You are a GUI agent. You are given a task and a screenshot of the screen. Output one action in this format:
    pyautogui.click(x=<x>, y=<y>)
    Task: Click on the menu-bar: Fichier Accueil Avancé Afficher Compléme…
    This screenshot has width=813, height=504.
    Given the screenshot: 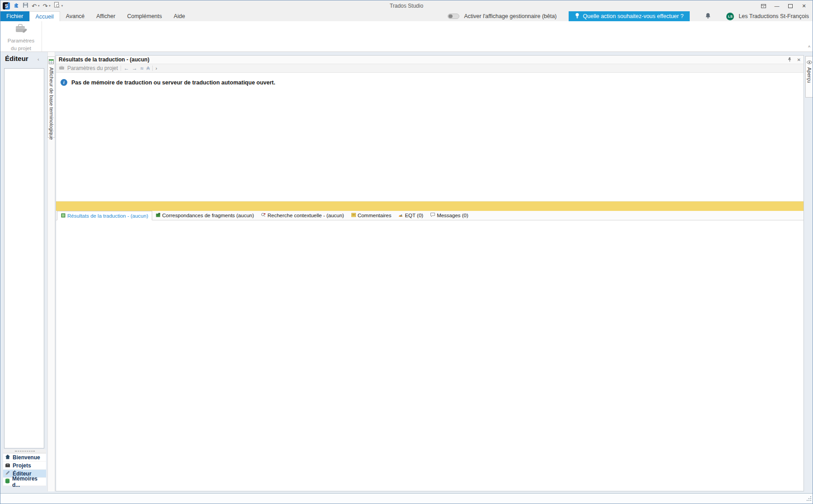 What is the action you would take?
    pyautogui.click(x=406, y=16)
    